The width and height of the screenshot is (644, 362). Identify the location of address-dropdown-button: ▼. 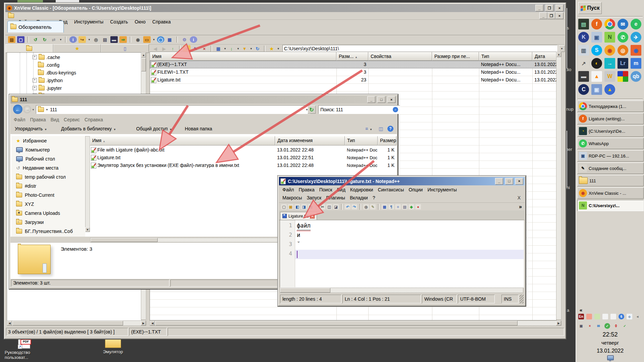
(562, 49).